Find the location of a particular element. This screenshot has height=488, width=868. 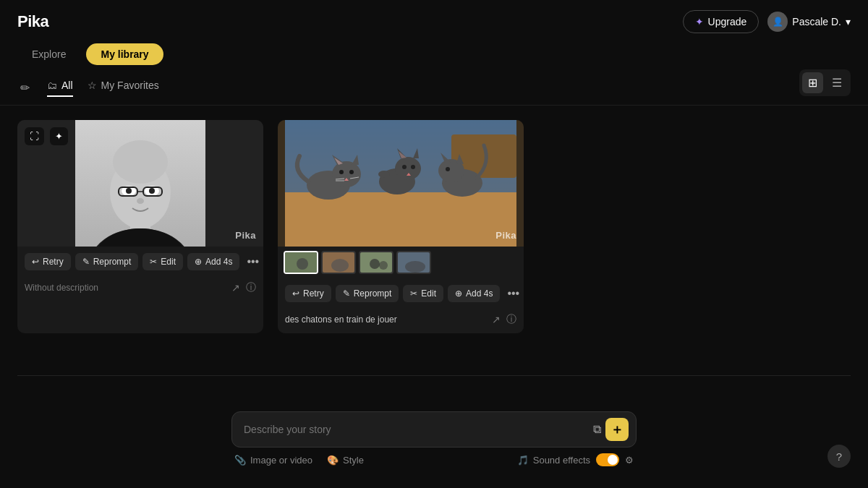

grid-view-button: ⊞ is located at coordinates (813, 82).